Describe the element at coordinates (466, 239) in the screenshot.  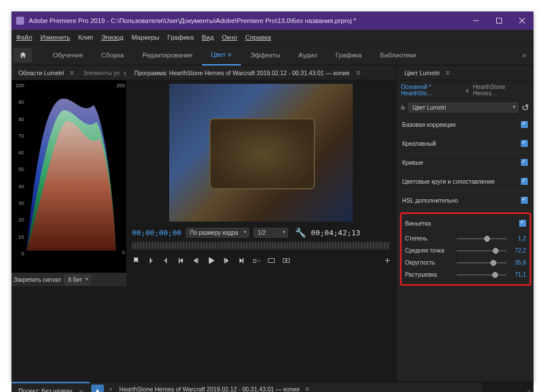
I see `slider-Степень: Степень1,2` at that location.